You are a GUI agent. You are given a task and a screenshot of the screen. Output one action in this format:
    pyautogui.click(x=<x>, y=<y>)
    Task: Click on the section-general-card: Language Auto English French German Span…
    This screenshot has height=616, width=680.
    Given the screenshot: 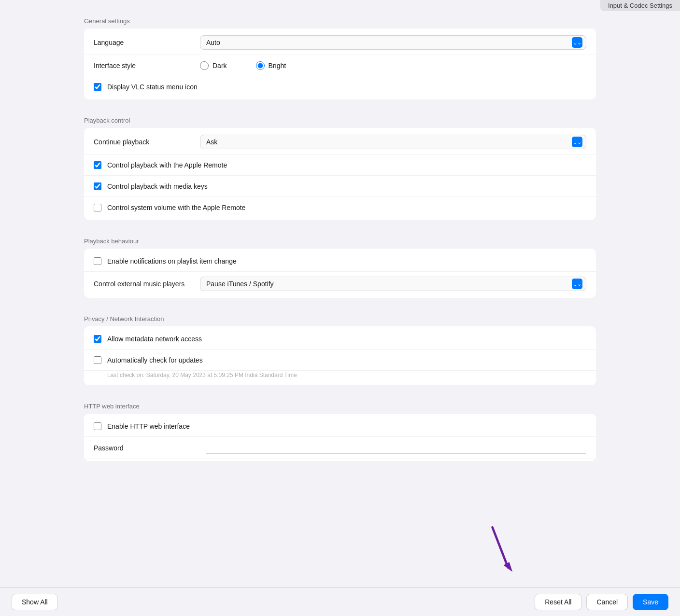 What is the action you would take?
    pyautogui.click(x=340, y=64)
    